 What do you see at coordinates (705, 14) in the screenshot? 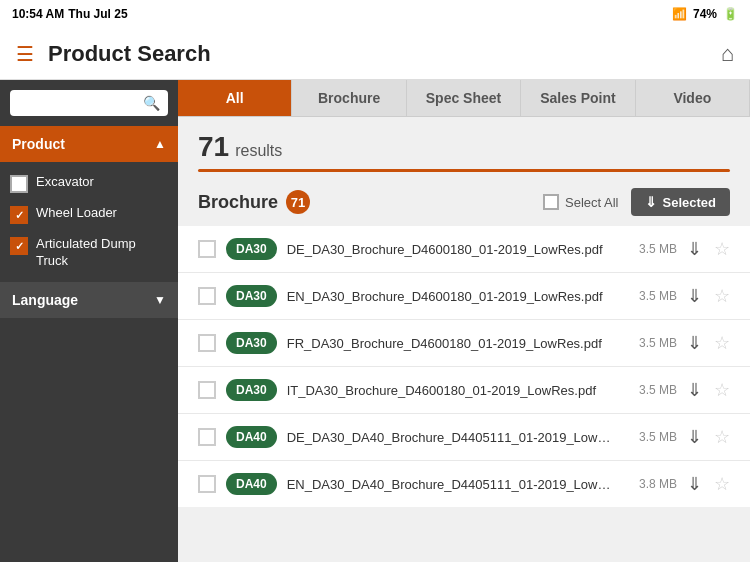
I see `status-right: 📶 74% 🔋` at bounding box center [705, 14].